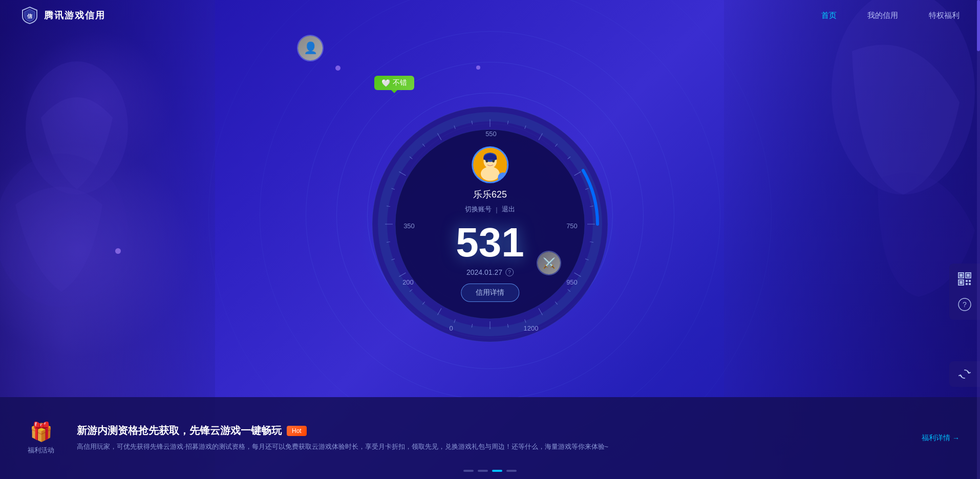 This screenshot has height=479, width=980. Describe the element at coordinates (572, 282) in the screenshot. I see `svg-text: 950` at that location.